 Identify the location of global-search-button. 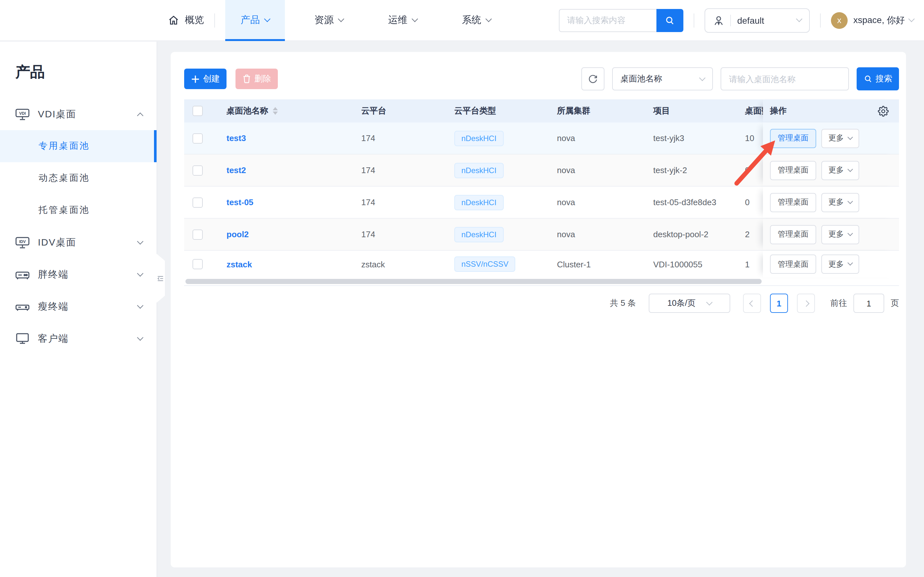
(670, 20).